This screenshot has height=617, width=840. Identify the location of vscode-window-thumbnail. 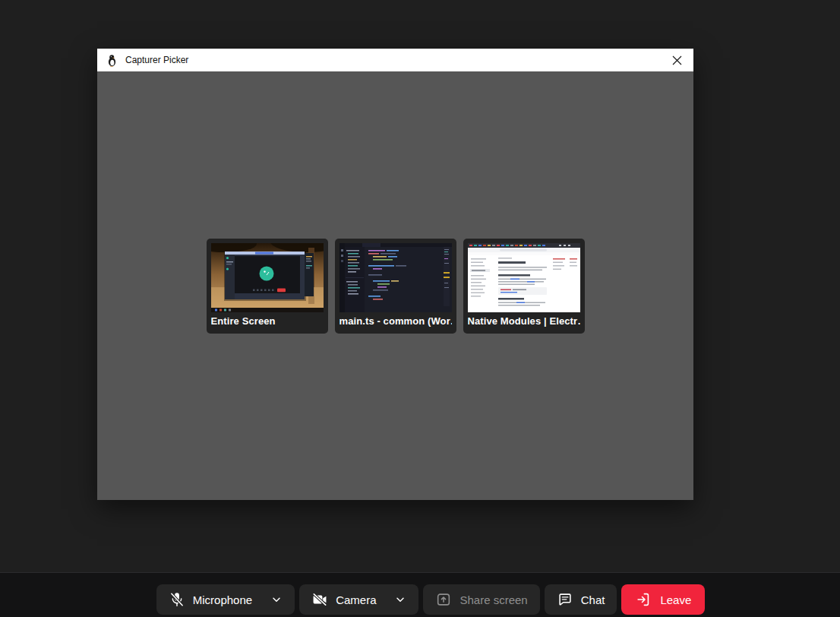
(396, 278).